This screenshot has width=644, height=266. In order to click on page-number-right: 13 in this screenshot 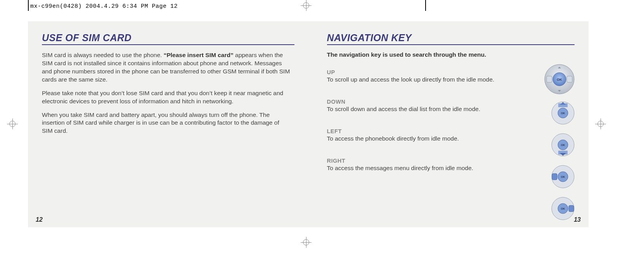, I will do `click(577, 220)`.